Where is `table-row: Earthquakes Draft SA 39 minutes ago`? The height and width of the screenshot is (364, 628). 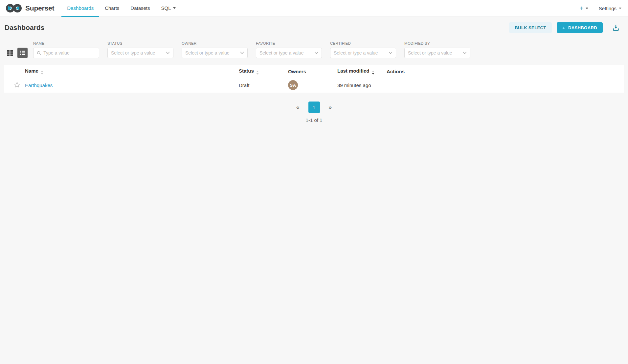
table-row: Earthquakes Draft SA 39 minutes ago is located at coordinates (314, 85).